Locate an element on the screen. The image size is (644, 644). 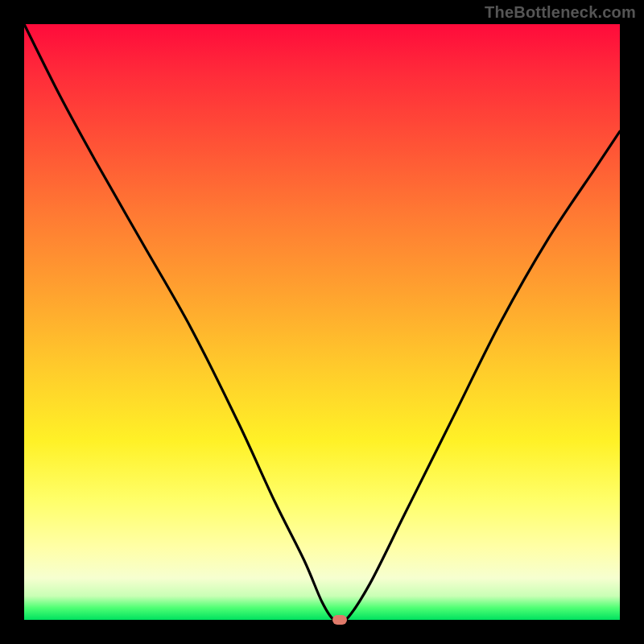
watermark-text: TheBottleneck.com is located at coordinates (560, 13).